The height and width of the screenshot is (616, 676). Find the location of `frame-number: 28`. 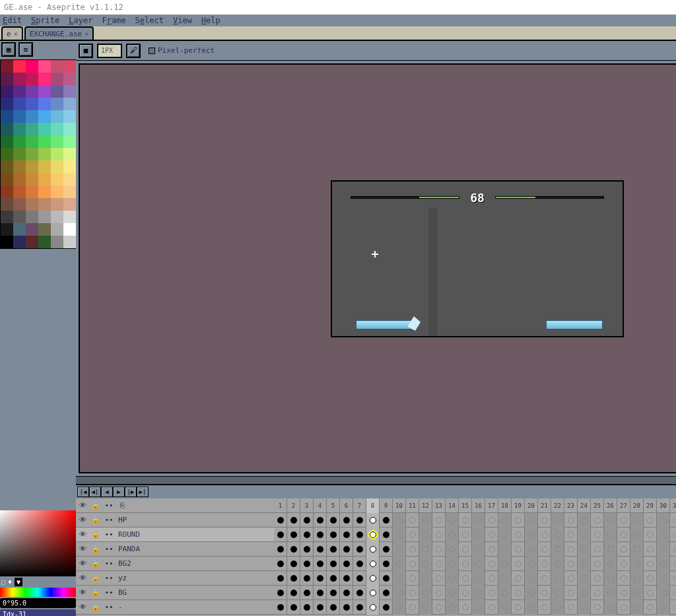

frame-number: 28 is located at coordinates (637, 506).